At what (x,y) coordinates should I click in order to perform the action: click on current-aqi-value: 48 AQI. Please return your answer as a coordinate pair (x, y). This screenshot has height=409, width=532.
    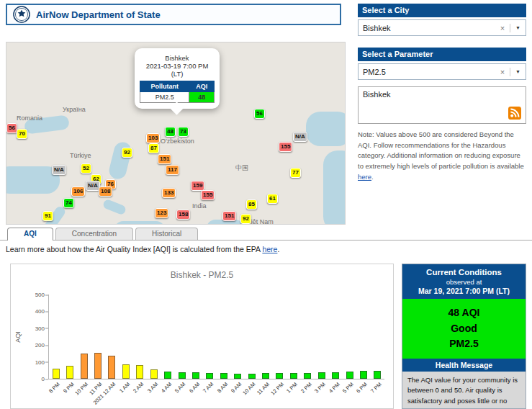
    Looking at the image, I should click on (464, 313).